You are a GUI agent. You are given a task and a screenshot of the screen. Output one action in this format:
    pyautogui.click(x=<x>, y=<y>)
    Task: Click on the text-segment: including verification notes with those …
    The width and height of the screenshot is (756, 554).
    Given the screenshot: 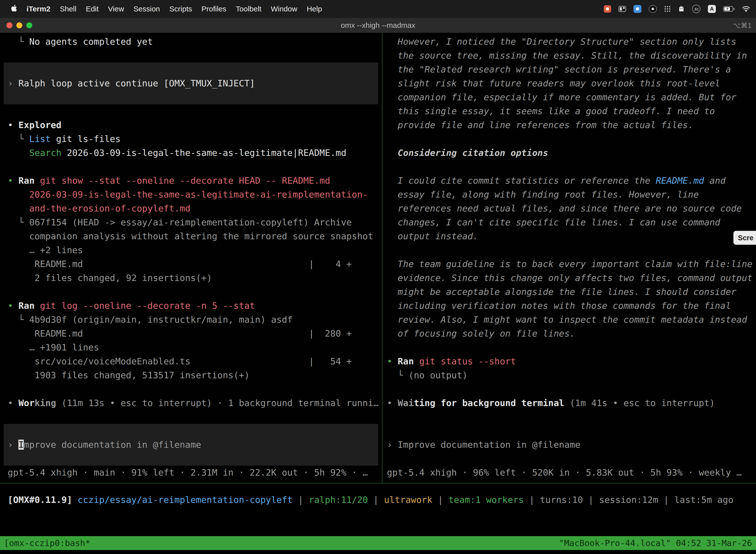 What is the action you would take?
    pyautogui.click(x=559, y=306)
    